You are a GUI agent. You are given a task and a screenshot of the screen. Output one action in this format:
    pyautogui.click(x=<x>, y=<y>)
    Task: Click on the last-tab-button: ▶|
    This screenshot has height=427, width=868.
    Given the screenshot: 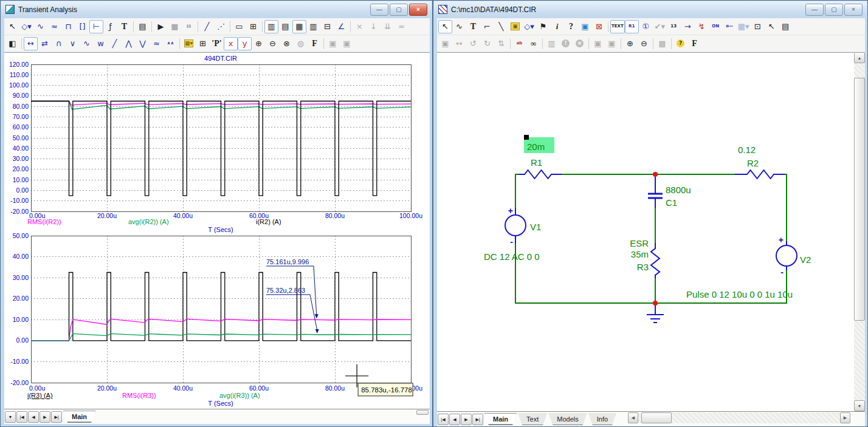 What is the action you would take?
    pyautogui.click(x=57, y=417)
    